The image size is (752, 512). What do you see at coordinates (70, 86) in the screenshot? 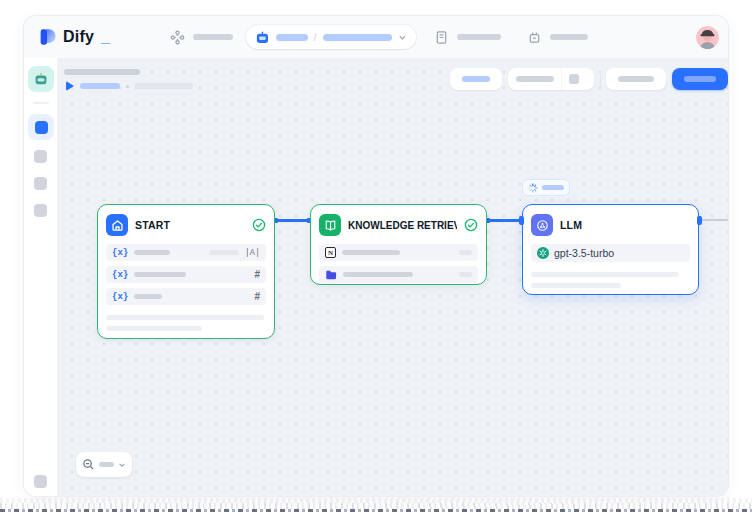
I see `play-icon` at bounding box center [70, 86].